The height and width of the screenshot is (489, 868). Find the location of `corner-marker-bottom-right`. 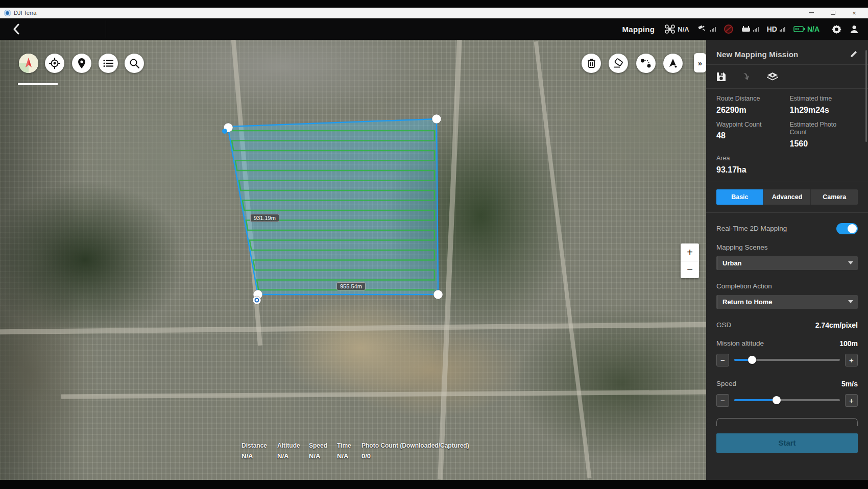

corner-marker-bottom-right is located at coordinates (438, 295).